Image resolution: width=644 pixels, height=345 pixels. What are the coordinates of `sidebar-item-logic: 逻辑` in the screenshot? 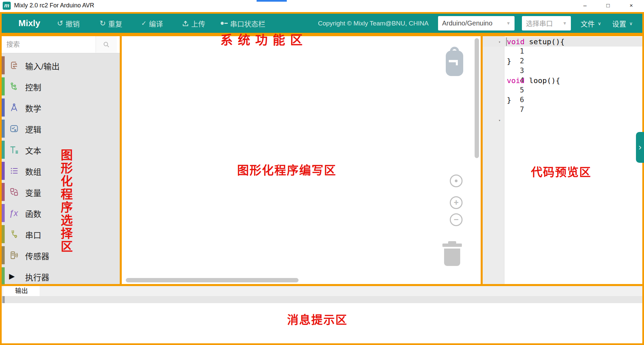 It's located at (61, 129).